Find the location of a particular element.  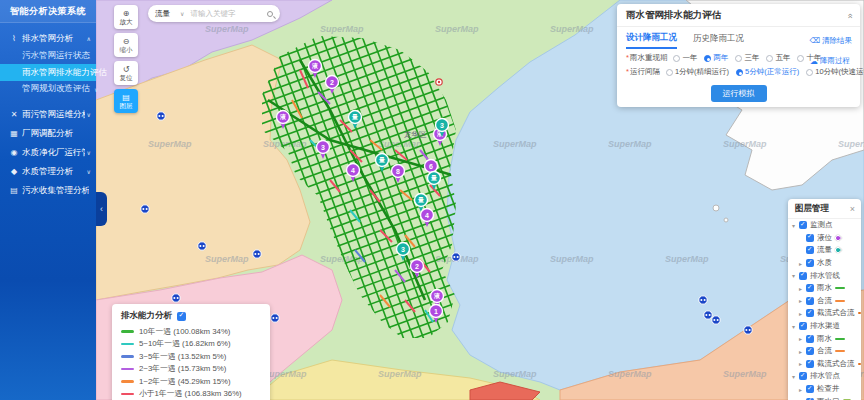

legend-label: 3~5年一遇 (13.52km 5%) is located at coordinates (182, 356).